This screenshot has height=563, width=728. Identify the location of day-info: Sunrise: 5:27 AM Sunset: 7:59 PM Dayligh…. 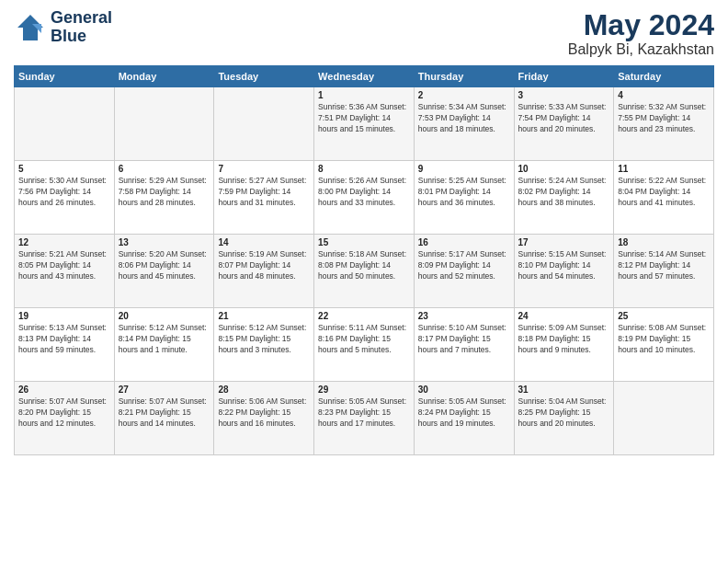
(264, 192).